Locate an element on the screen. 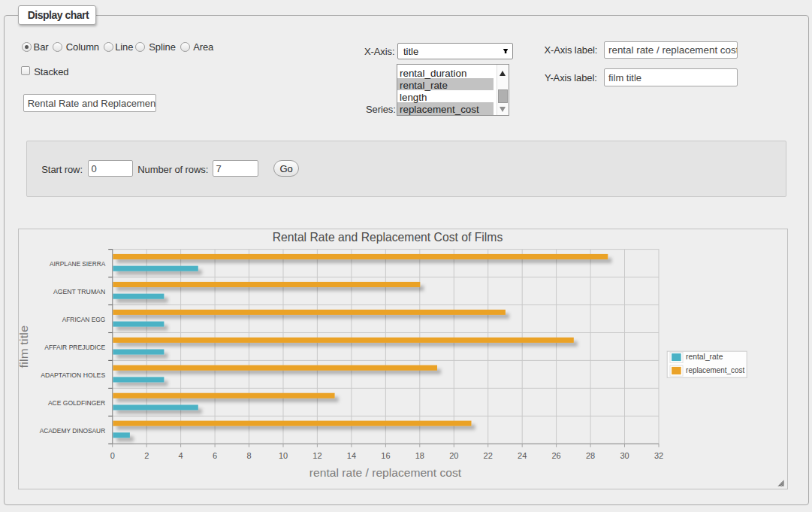 This screenshot has height=512, width=812. svg-text: 0 is located at coordinates (113, 456).